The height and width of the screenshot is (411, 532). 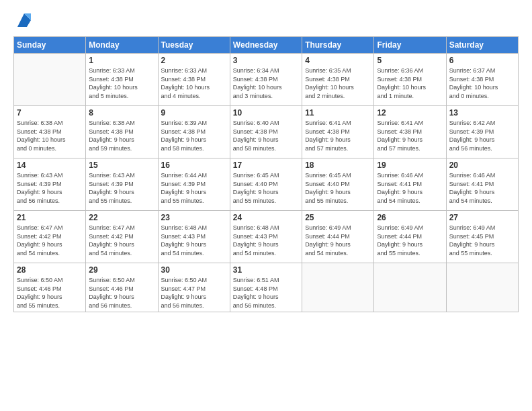 I want to click on day-number: 9, so click(x=194, y=113).